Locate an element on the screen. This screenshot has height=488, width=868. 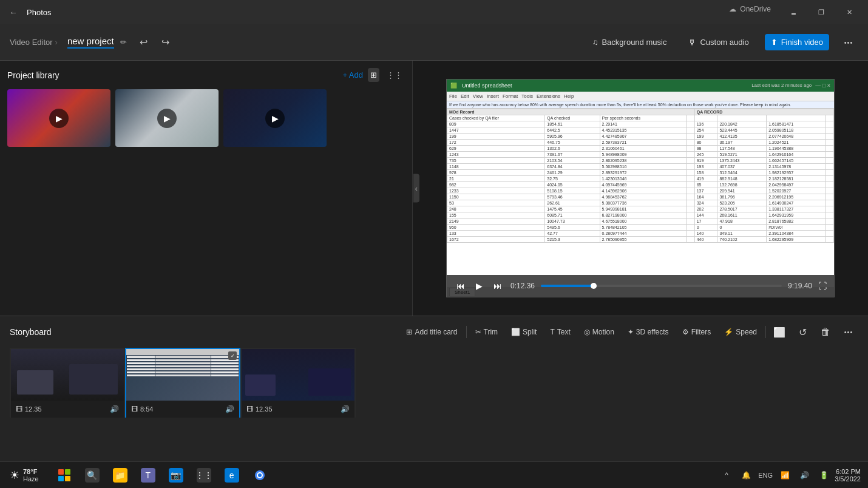
sheet-menu-help: Help is located at coordinates (569, 96).